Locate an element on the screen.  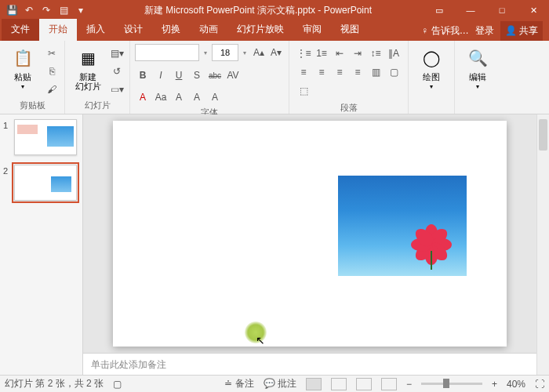
new-slide-icon: ▦ is located at coordinates (88, 58).